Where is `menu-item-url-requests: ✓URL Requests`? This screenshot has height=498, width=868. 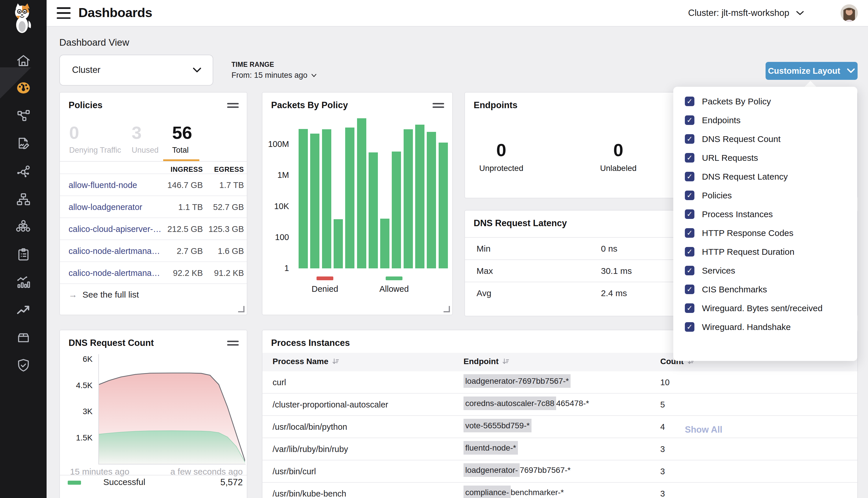
menu-item-url-requests: ✓URL Requests is located at coordinates (765, 158).